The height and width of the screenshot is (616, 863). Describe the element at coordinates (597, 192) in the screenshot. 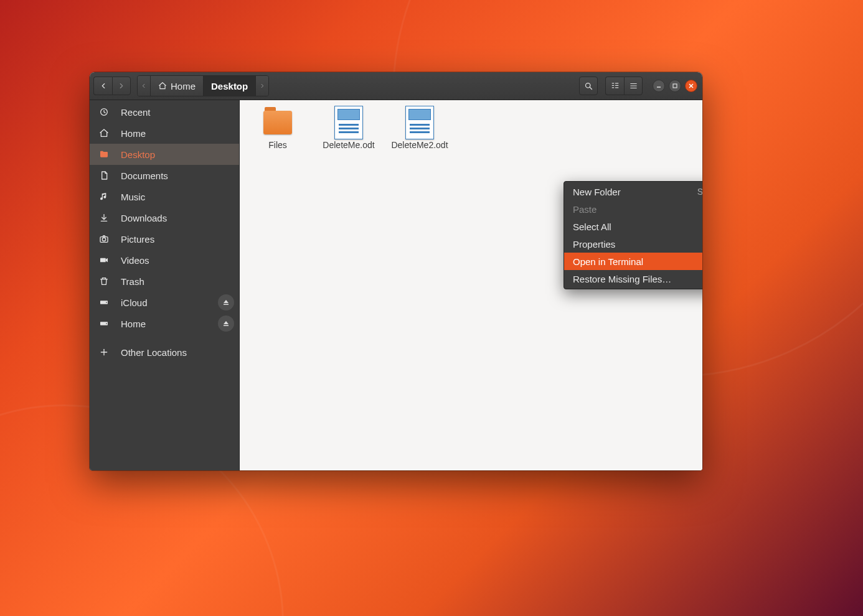

I see `context-menu-label: New Folder` at that location.